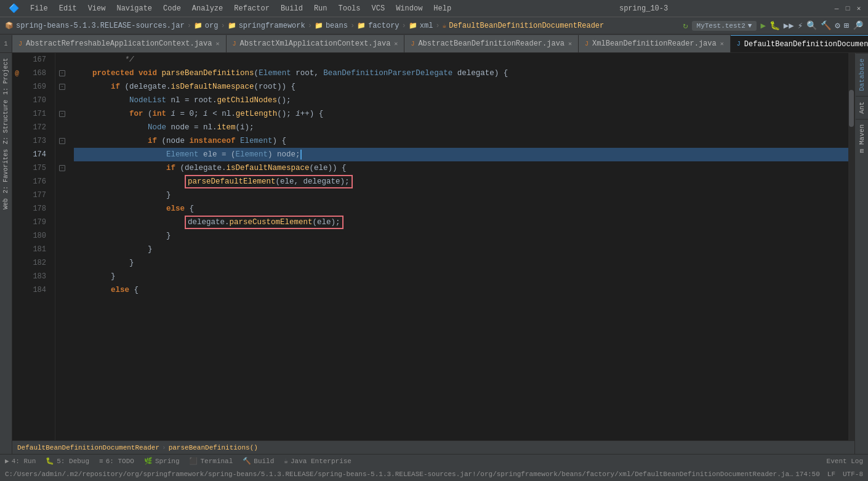  What do you see at coordinates (259, 461) in the screenshot?
I see `build-toggle: 🔨 Build` at bounding box center [259, 461].